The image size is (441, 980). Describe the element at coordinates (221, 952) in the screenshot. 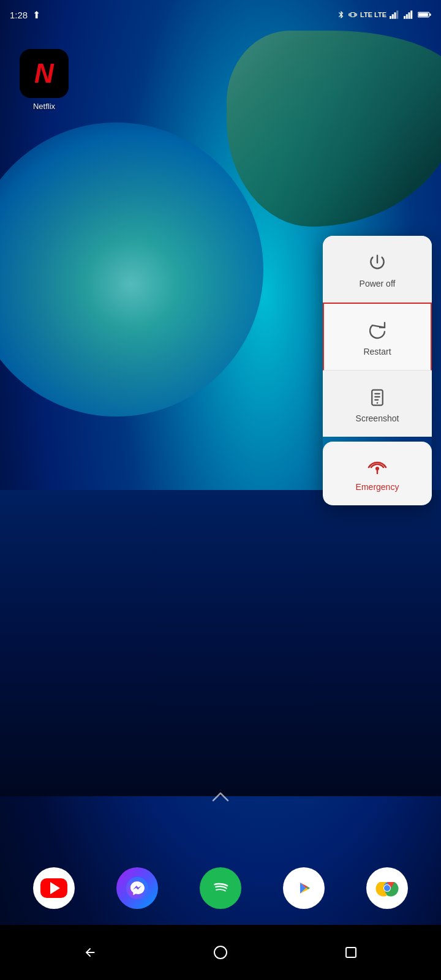

I see `home-circle` at that location.